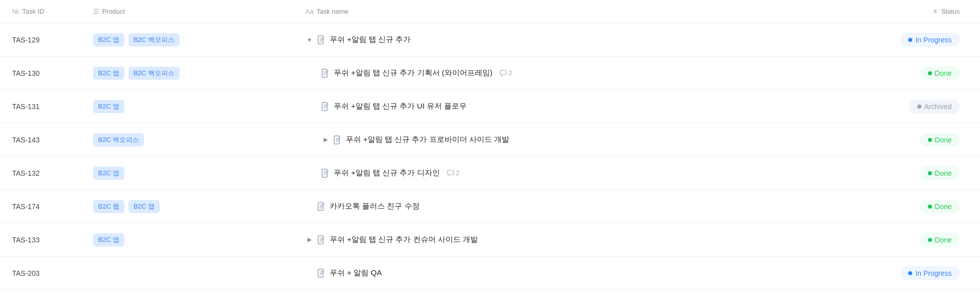  Describe the element at coordinates (53, 106) in the screenshot. I see `task-id-cell: TAS-131` at that location.